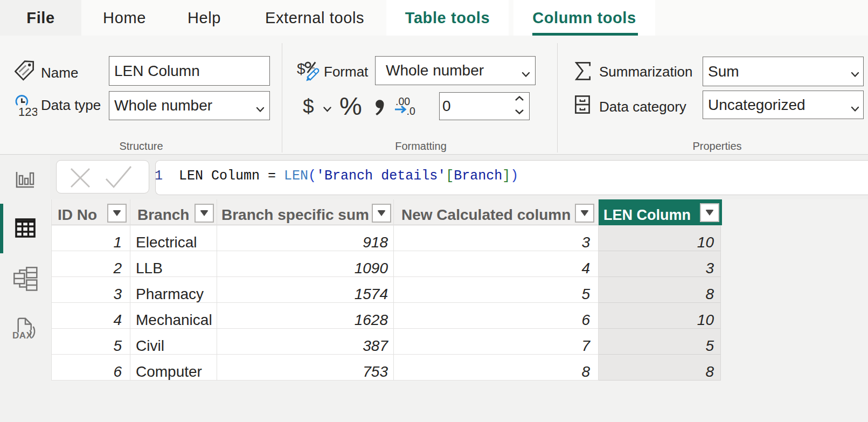 The height and width of the screenshot is (422, 868). Describe the element at coordinates (411, 111) in the screenshot. I see `svg-text: .0` at that location.